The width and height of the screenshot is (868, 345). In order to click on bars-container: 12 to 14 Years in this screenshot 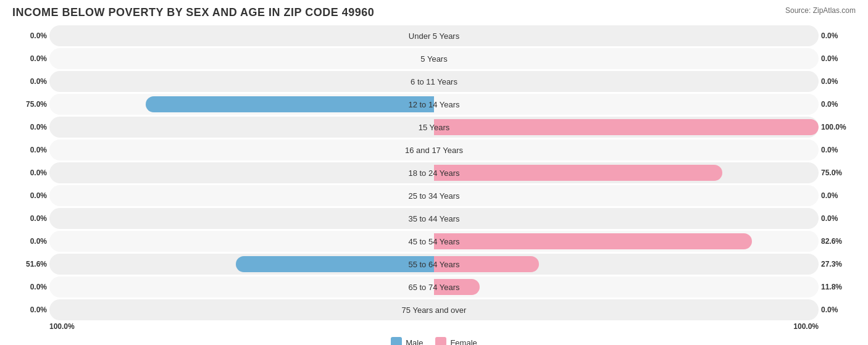, I will do `click(434, 104)`.